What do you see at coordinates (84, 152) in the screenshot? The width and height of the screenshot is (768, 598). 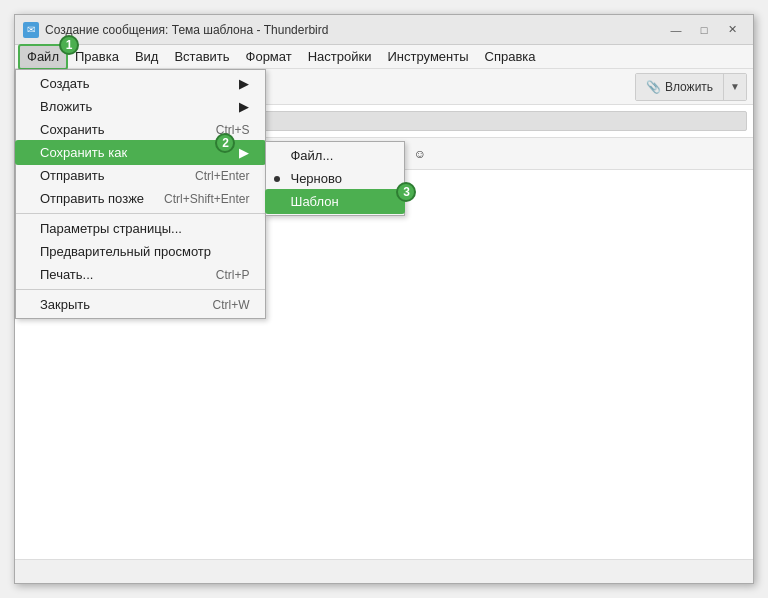 I see `menu-save-as-label: Сохранить как` at bounding box center [84, 152].